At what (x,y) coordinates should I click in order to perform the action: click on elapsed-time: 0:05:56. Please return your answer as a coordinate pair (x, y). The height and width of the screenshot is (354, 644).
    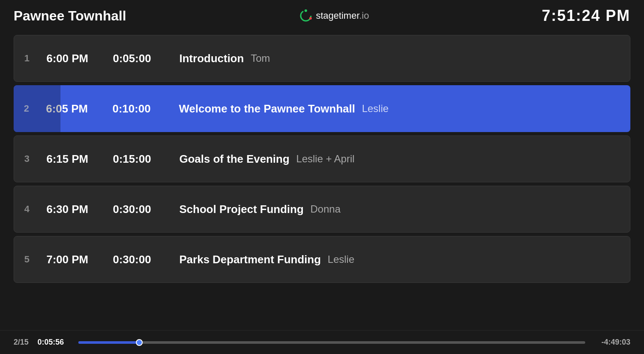
    Looking at the image, I should click on (55, 342).